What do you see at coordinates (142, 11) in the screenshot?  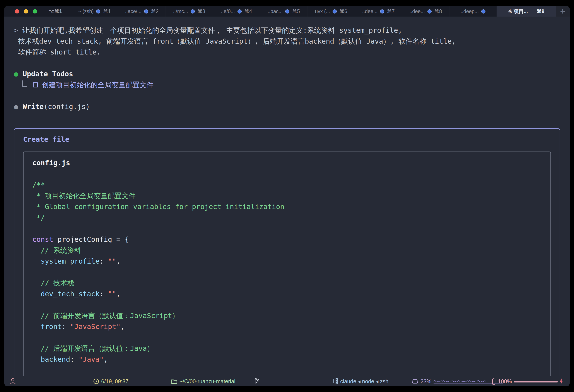 I see `tab-2: ..ace/...⌘2` at bounding box center [142, 11].